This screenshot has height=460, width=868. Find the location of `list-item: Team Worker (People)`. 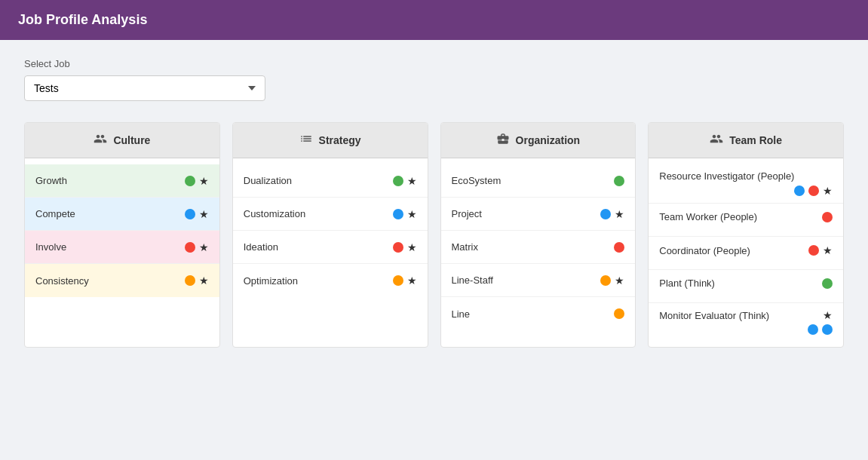

list-item: Team Worker (People) is located at coordinates (746, 220).